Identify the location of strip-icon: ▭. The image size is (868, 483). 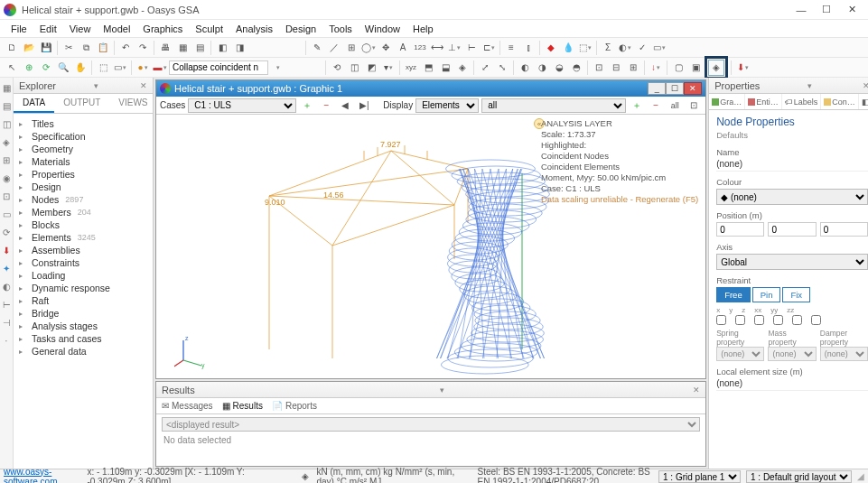
(6, 214).